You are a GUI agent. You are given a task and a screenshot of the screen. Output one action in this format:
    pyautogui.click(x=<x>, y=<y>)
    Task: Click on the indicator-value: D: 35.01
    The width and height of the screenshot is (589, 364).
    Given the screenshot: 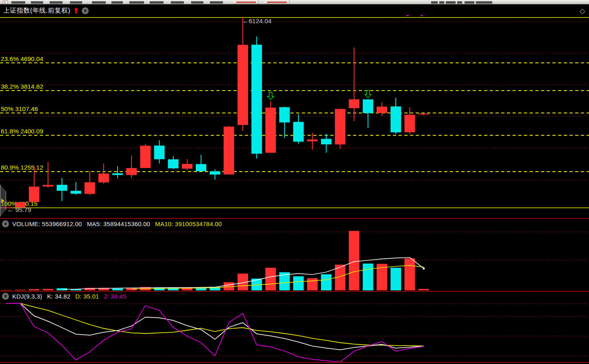 What is the action you would take?
    pyautogui.click(x=87, y=296)
    